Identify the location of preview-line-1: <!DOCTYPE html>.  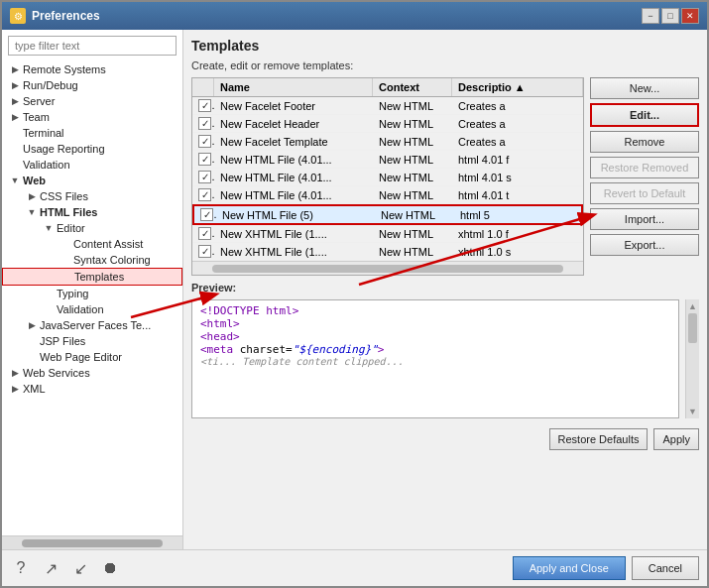
(435, 311).